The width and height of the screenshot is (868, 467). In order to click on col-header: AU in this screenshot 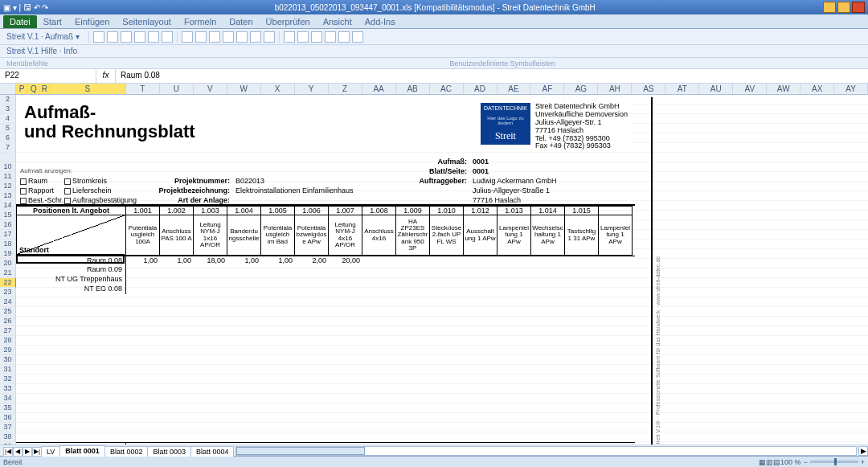, I will do `click(716, 88)`.